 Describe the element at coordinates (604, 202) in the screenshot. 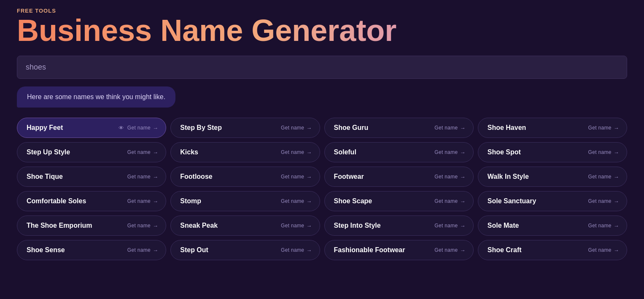

I see `name-card-action-sole-sanctuary: Get name →` at that location.